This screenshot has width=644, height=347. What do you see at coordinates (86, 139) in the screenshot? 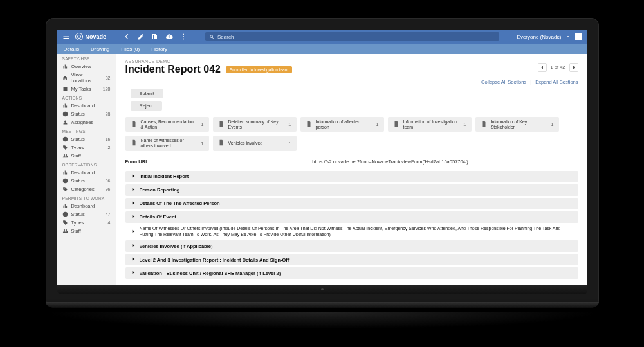
I see `sidebar-item: Status16` at bounding box center [86, 139].